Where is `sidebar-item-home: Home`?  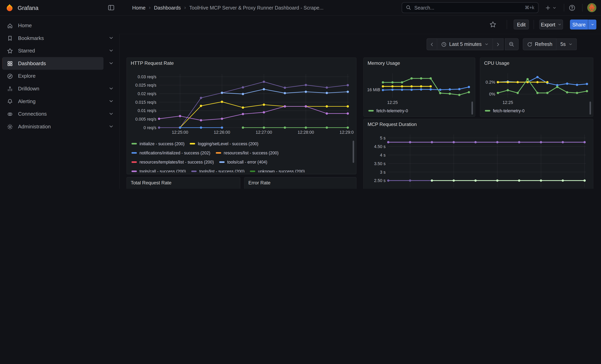 sidebar-item-home: Home is located at coordinates (53, 25).